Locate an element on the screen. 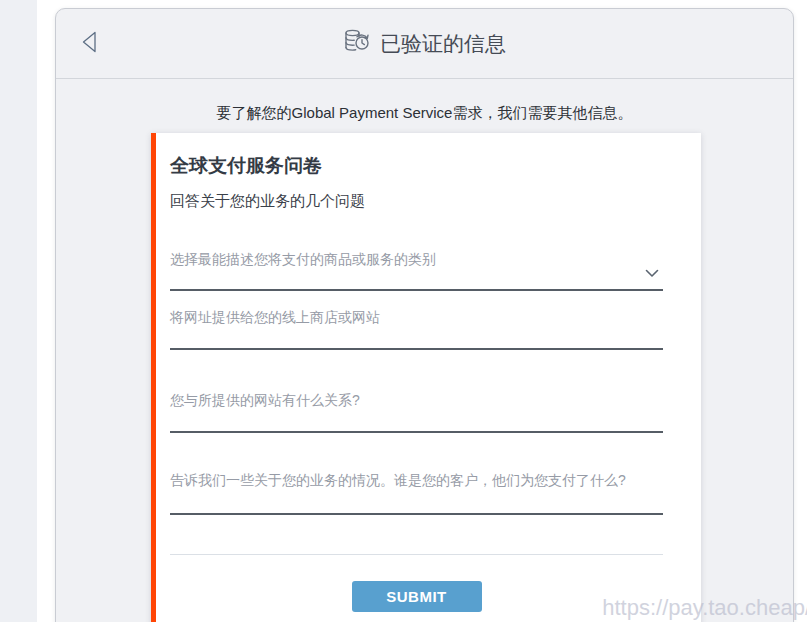 Image resolution: width=807 pixels, height=622 pixels. field-label: 将网址提供给您的线上商店或网站 is located at coordinates (416, 317).